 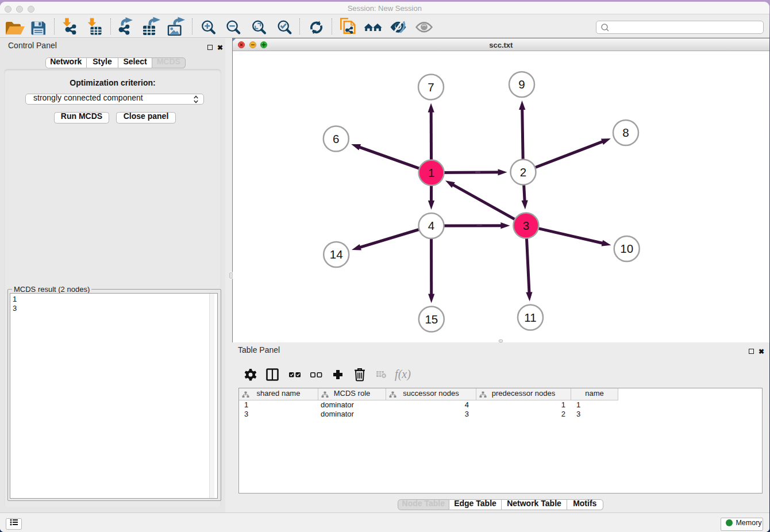 I want to click on svg-text: f(x), so click(x=403, y=375).